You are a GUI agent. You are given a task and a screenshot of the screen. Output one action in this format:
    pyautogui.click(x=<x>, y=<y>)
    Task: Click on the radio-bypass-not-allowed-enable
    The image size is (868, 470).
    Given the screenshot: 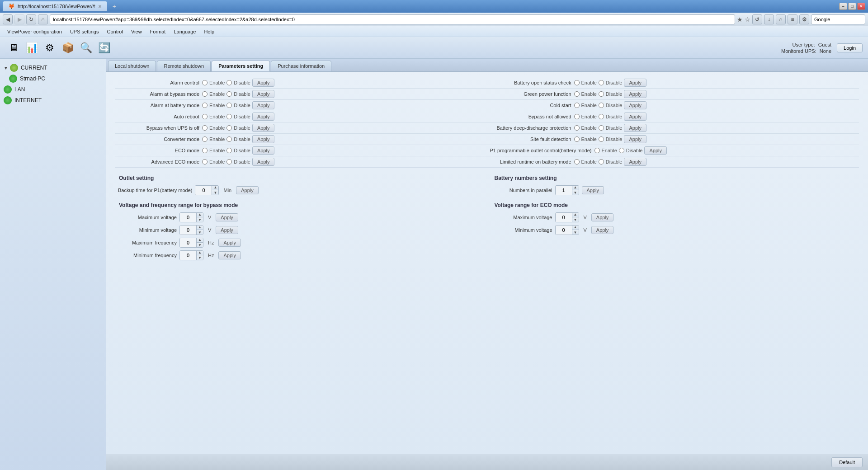 What is the action you would take?
    pyautogui.click(x=577, y=117)
    